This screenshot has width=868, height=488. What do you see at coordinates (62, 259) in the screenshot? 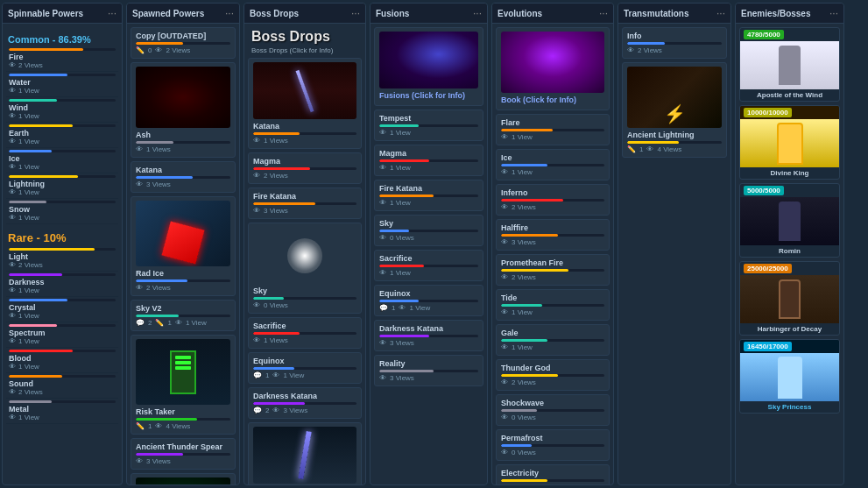
I see `list-item: Light 👁2 Views` at bounding box center [62, 259].